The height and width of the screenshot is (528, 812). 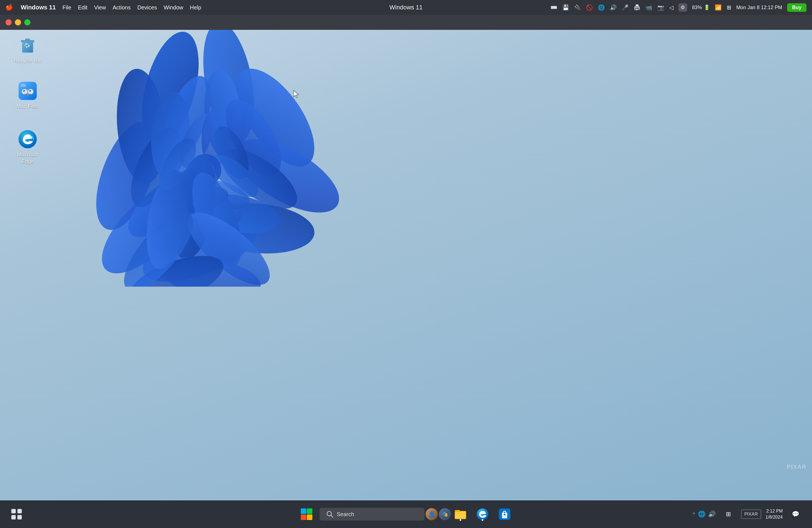 What do you see at coordinates (438, 514) in the screenshot?
I see `user-avatar-icon: 👤 🎭` at bounding box center [438, 514].